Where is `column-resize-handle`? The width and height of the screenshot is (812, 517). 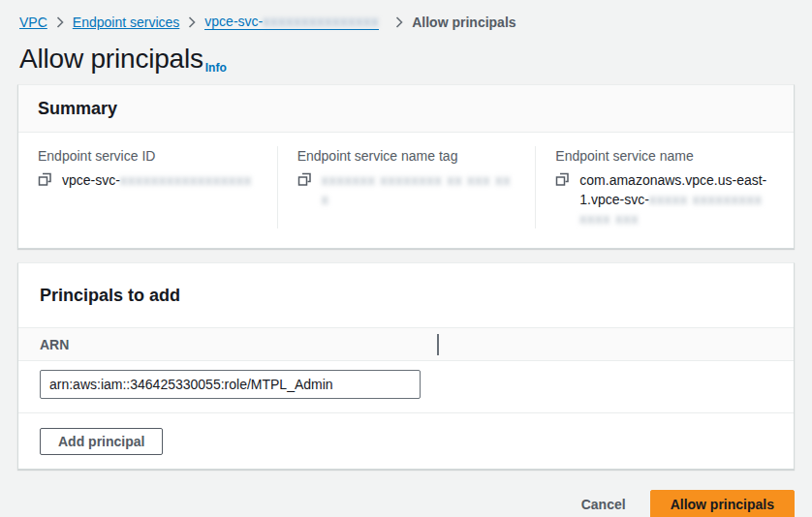 column-resize-handle is located at coordinates (438, 345).